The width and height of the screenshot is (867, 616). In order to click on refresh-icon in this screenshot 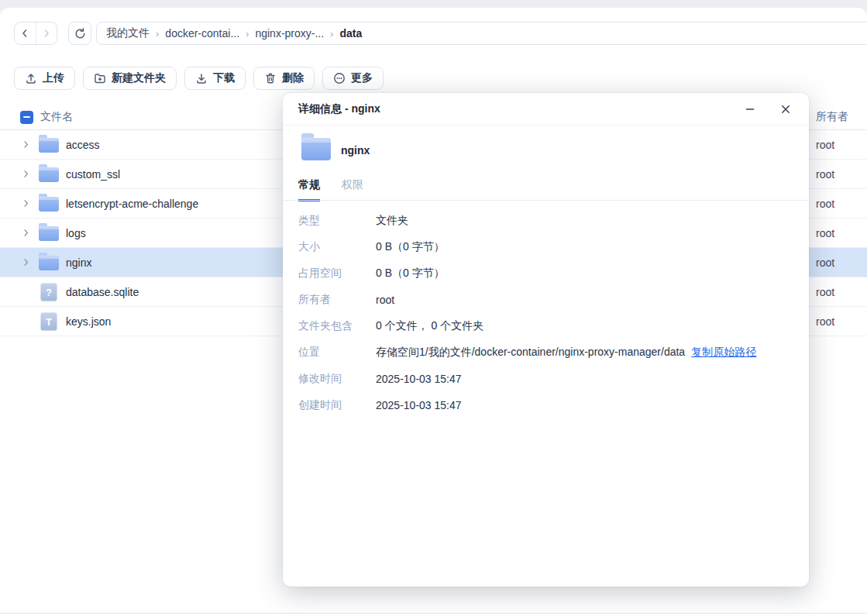, I will do `click(81, 34)`.